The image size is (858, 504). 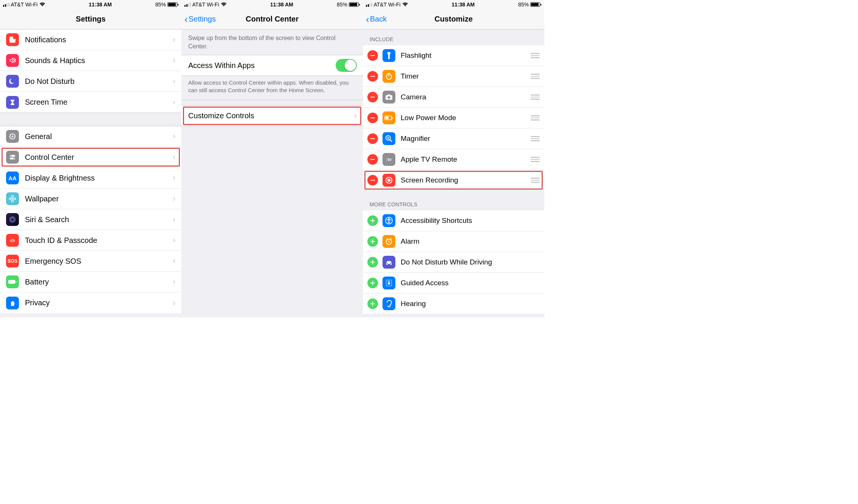 What do you see at coordinates (454, 56) in the screenshot?
I see `control-row: Flashlight` at bounding box center [454, 56].